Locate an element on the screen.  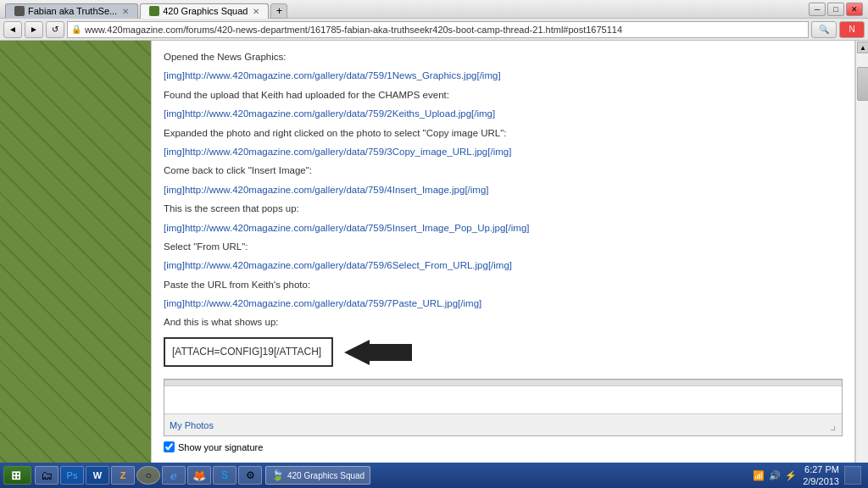
post-line-8: This is the screen that pops up: is located at coordinates (504, 208).